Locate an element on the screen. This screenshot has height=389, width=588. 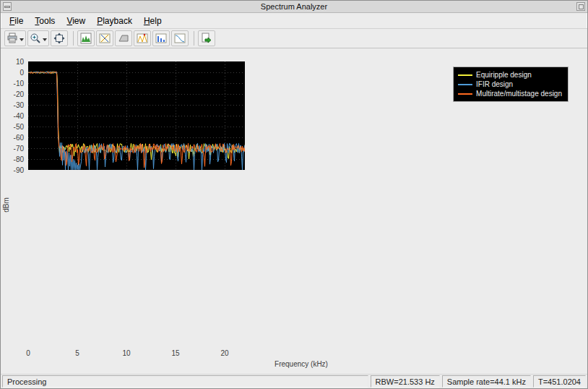
zoom-in-button is located at coordinates (38, 38).